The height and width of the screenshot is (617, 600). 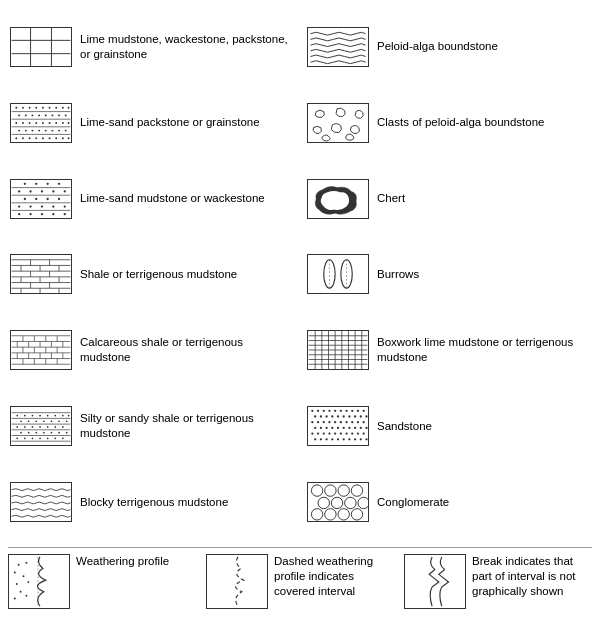 I want to click on lime-mudstone-label: Lime mudstone, wackestone, packstone, or…, so click(x=186, y=47).